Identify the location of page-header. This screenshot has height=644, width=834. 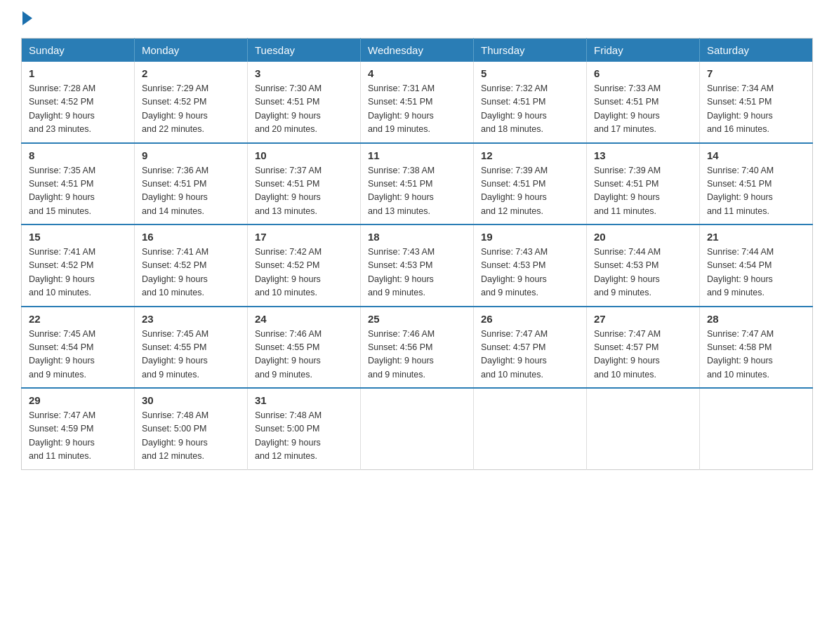
(417, 19).